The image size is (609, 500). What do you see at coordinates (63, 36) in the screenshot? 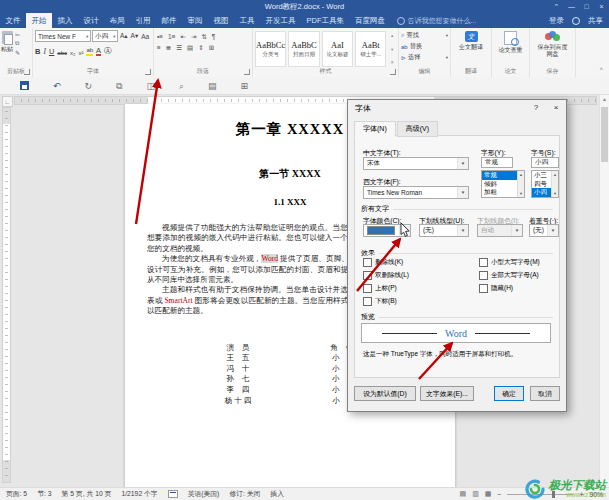
I see `font-name-combobox: Times New F▾` at bounding box center [63, 36].